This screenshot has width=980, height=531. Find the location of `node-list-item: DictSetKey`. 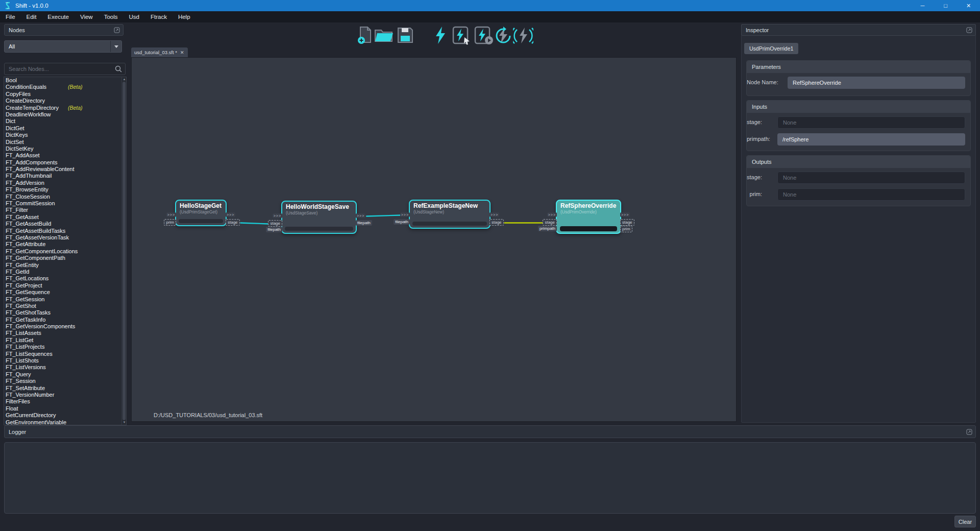

node-list-item: DictSetKey is located at coordinates (65, 149).